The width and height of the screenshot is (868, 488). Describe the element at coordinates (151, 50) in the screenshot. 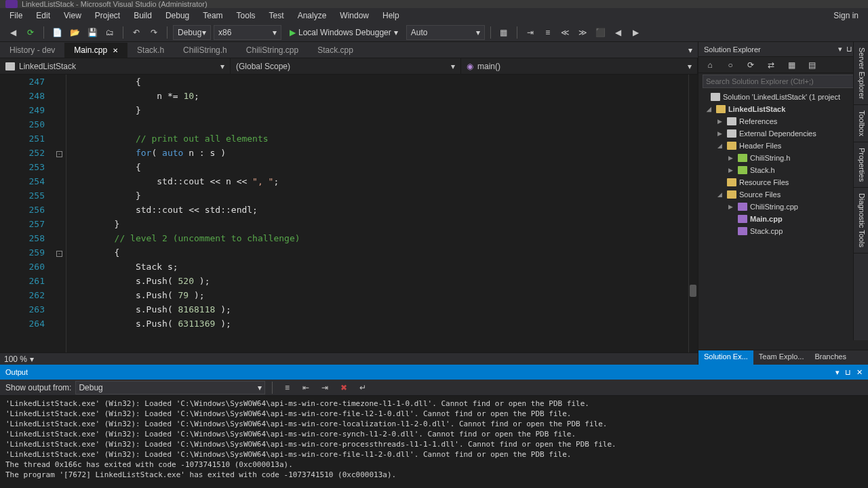

I see `doc-tab-Stack-h: Stack.h` at that location.